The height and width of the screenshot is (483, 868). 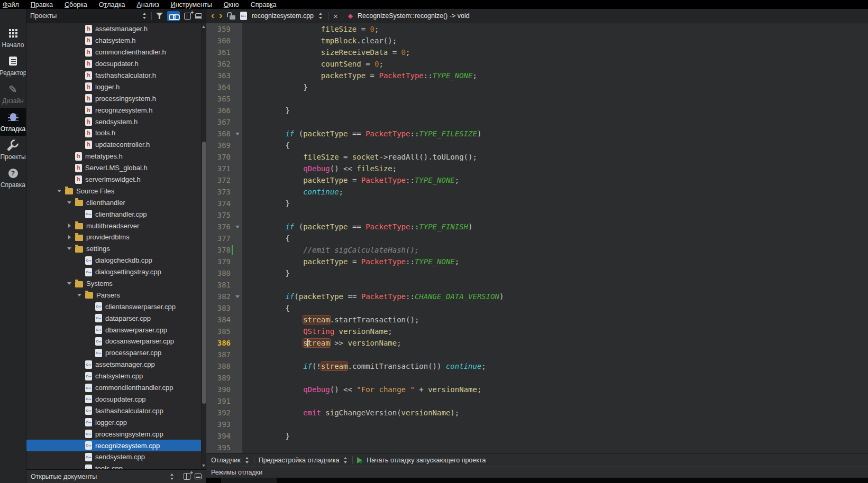 I want to click on start-debugging-icon, so click(x=360, y=460).